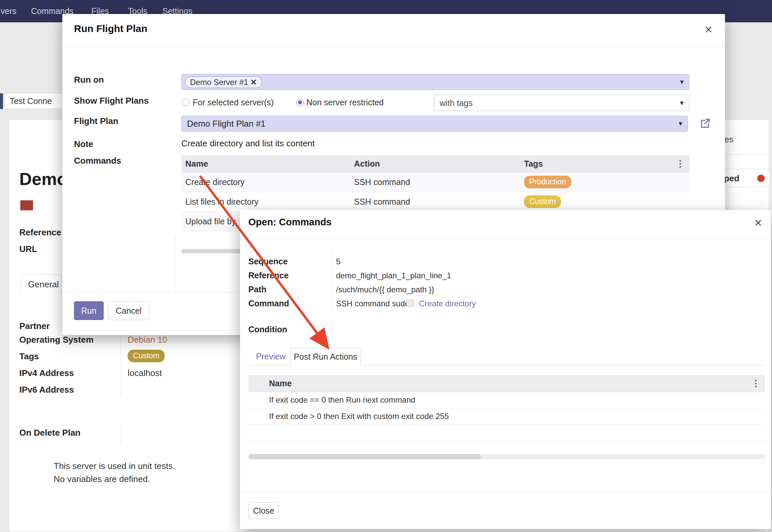 This screenshot has height=532, width=772. I want to click on cell-name: If exit code == 0 then Run next command, so click(342, 400).